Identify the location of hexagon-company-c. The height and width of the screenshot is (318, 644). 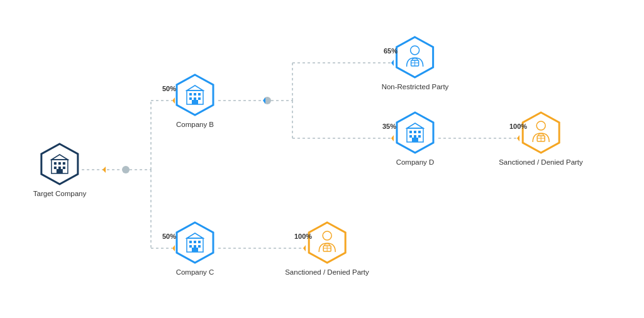
(195, 243).